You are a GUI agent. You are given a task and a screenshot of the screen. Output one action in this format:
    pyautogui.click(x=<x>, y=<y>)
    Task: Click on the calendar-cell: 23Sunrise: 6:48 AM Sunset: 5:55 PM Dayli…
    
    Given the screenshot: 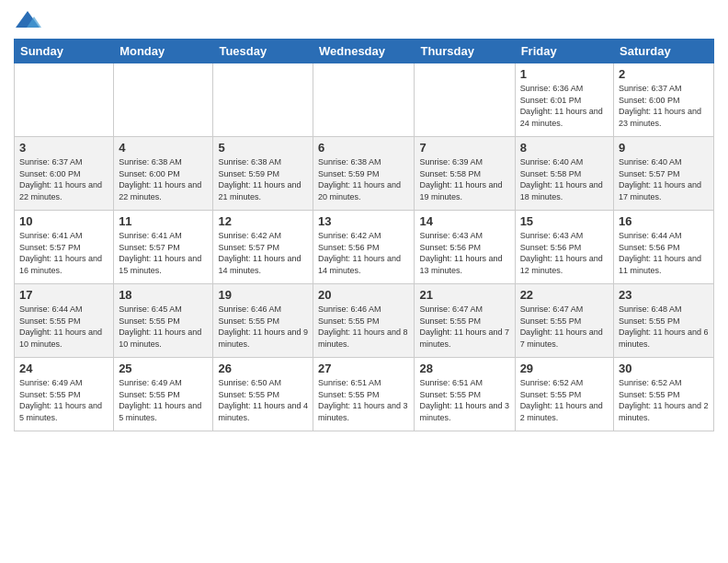 What is the action you would take?
    pyautogui.click(x=664, y=321)
    